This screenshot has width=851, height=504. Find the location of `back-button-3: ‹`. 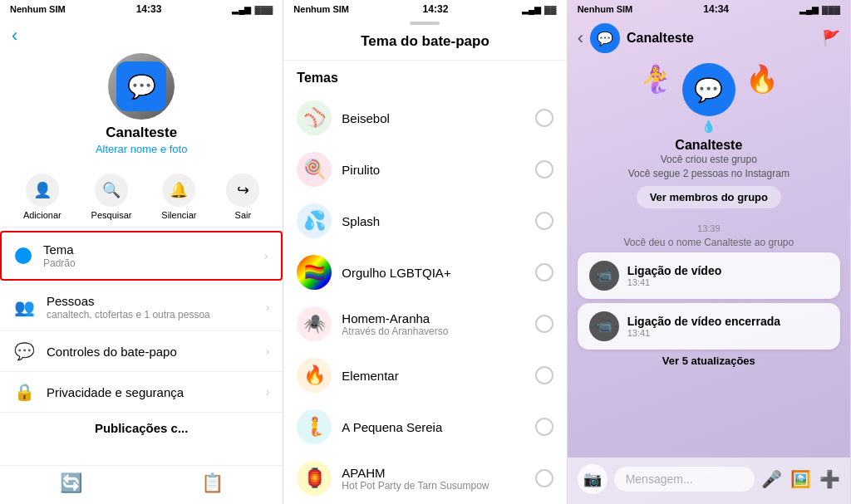

back-button-3: ‹ is located at coordinates (580, 38).